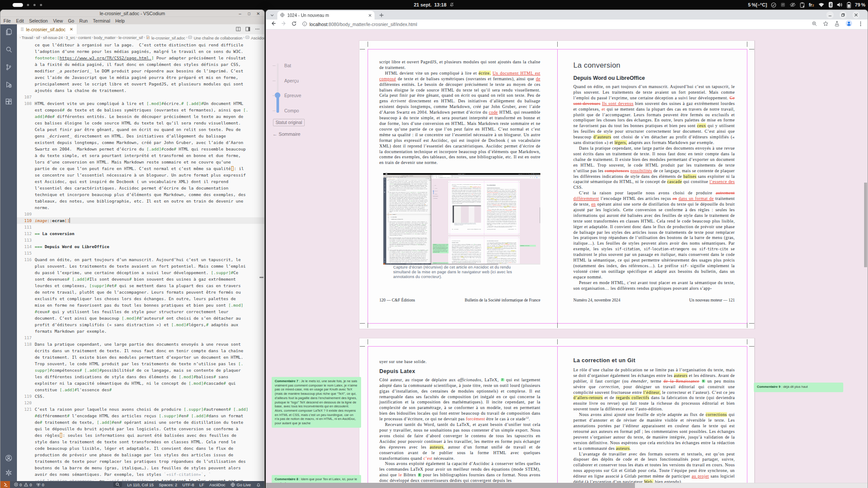 Image resolution: width=868 pixels, height=488 pixels. Describe the element at coordinates (141, 246) in the screenshot. I see `editor-line-114: 114=== Depuis Word ou LibreOffice` at that location.